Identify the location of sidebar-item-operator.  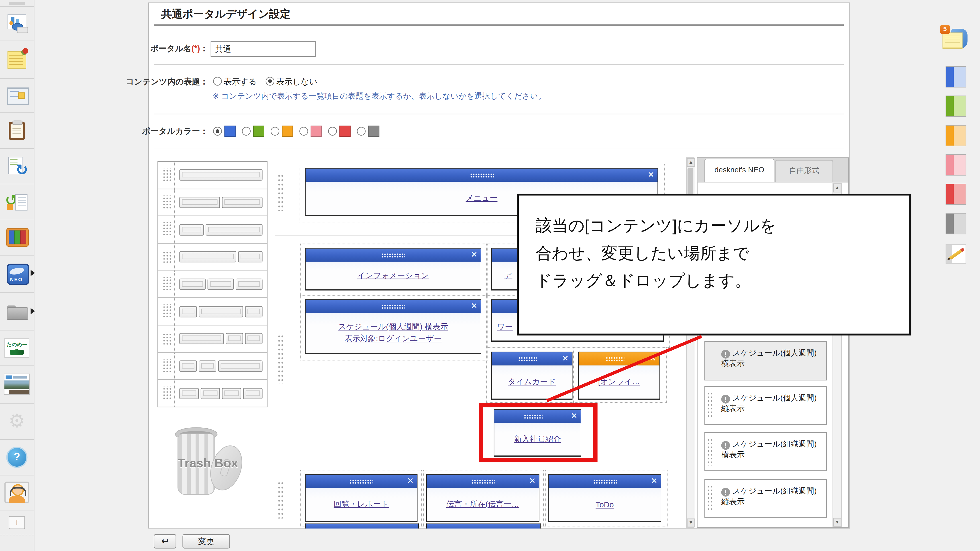
(17, 493).